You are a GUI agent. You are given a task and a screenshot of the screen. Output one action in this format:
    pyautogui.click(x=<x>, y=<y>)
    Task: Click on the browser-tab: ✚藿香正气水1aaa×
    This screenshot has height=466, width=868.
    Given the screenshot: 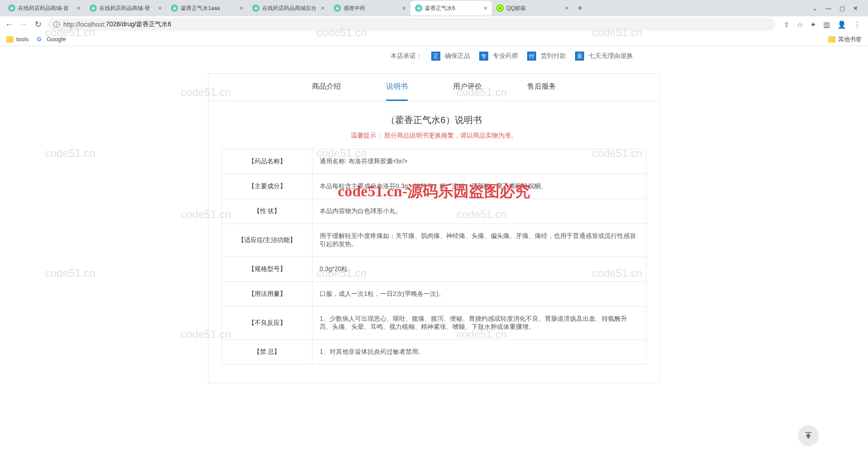 What is the action you would take?
    pyautogui.click(x=207, y=8)
    